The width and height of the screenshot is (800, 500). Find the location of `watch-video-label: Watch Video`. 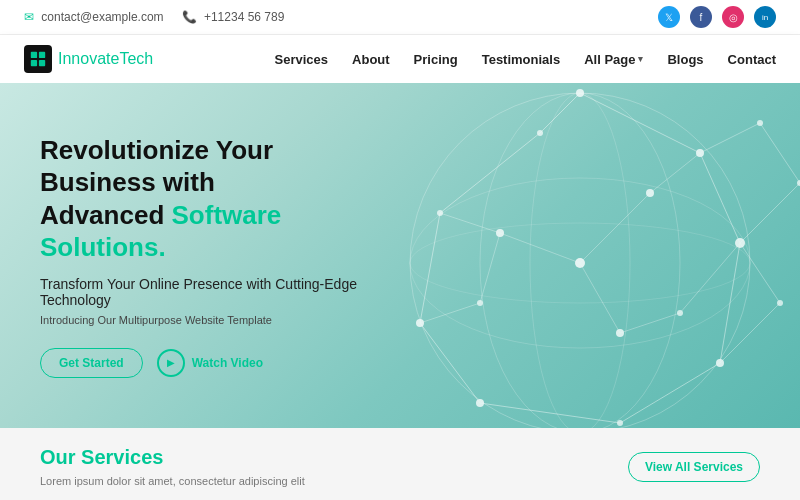

watch-video-label: Watch Video is located at coordinates (228, 363).